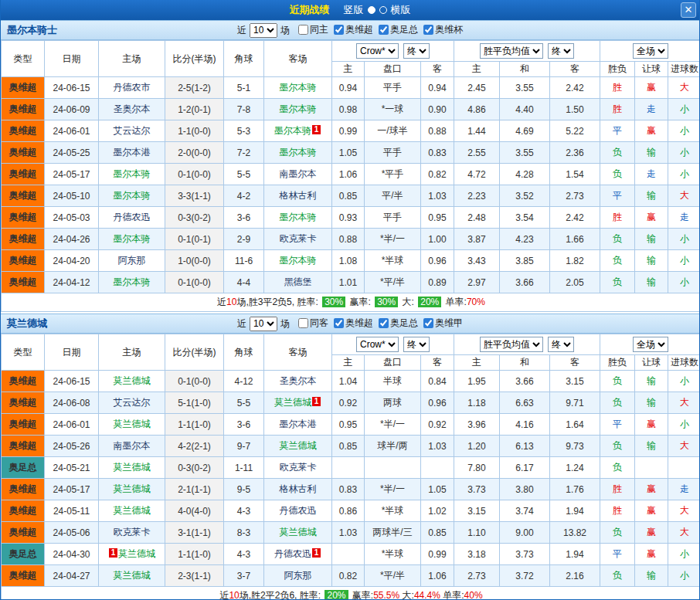  I want to click on avg-draw: 4.40, so click(525, 110).